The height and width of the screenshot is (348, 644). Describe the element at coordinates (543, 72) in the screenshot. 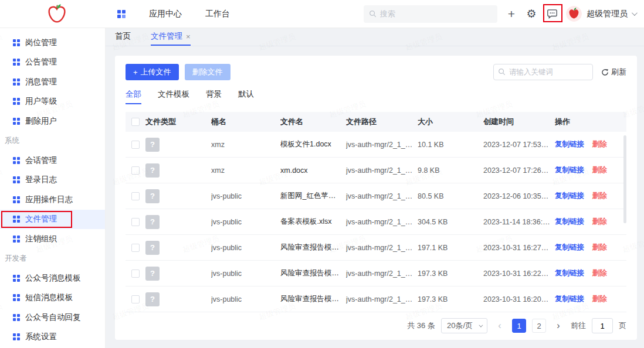

I see `keyword-search-input` at that location.